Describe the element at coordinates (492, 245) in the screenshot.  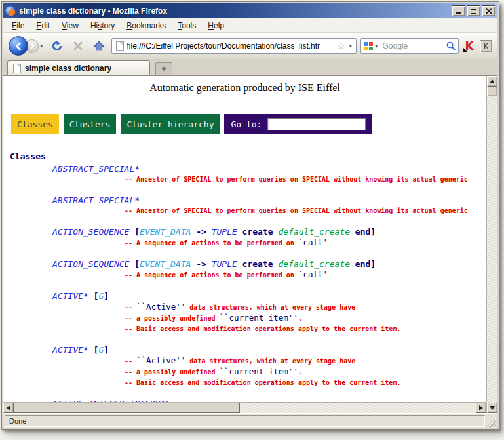
I see `vertical-scrollbar` at that location.